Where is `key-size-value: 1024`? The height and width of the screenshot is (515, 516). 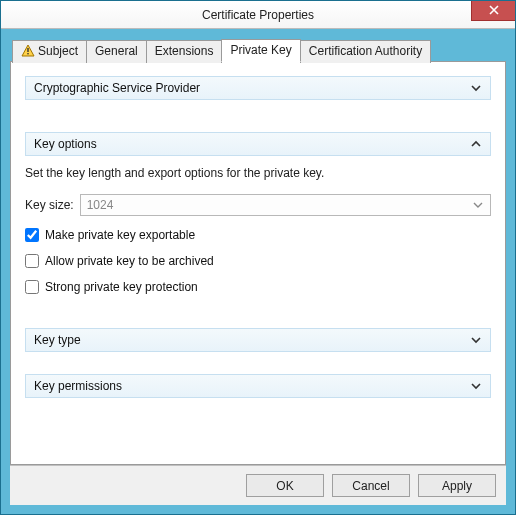
key-size-value: 1024 is located at coordinates (100, 205).